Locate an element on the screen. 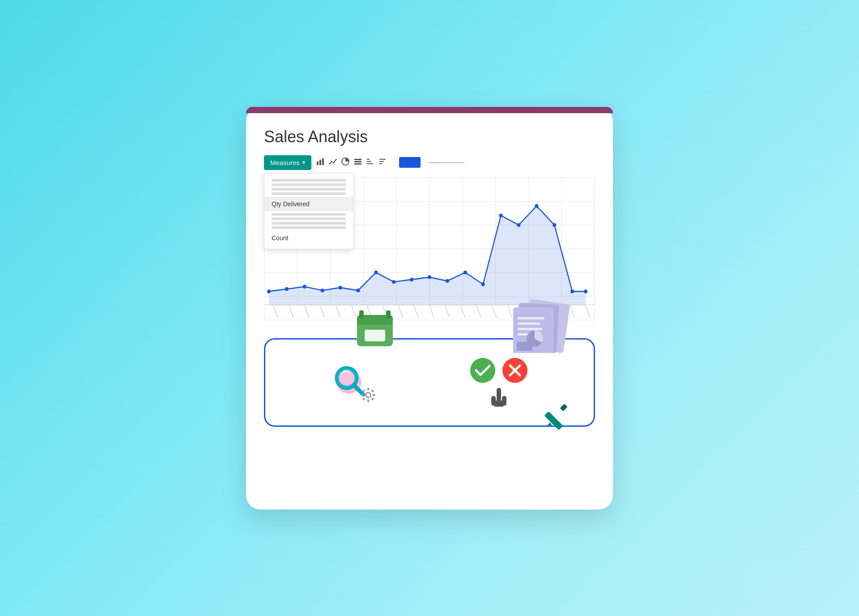  sort-asc-icon is located at coordinates (370, 163).